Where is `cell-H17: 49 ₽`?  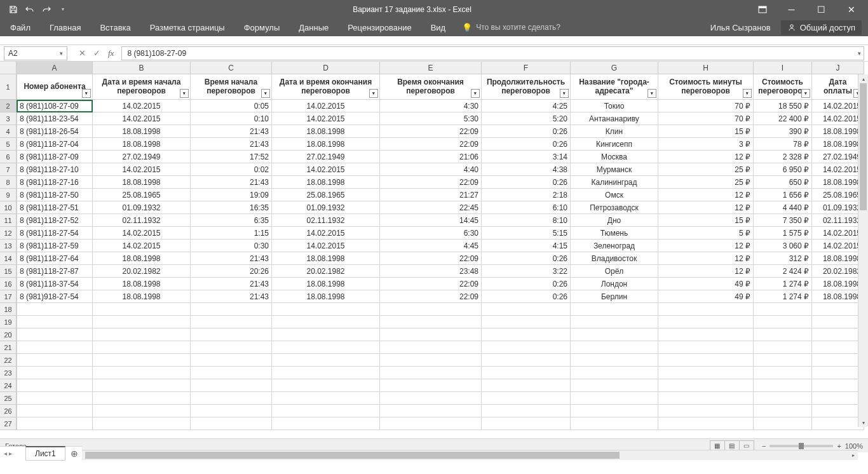 cell-H17: 49 ₽ is located at coordinates (706, 297).